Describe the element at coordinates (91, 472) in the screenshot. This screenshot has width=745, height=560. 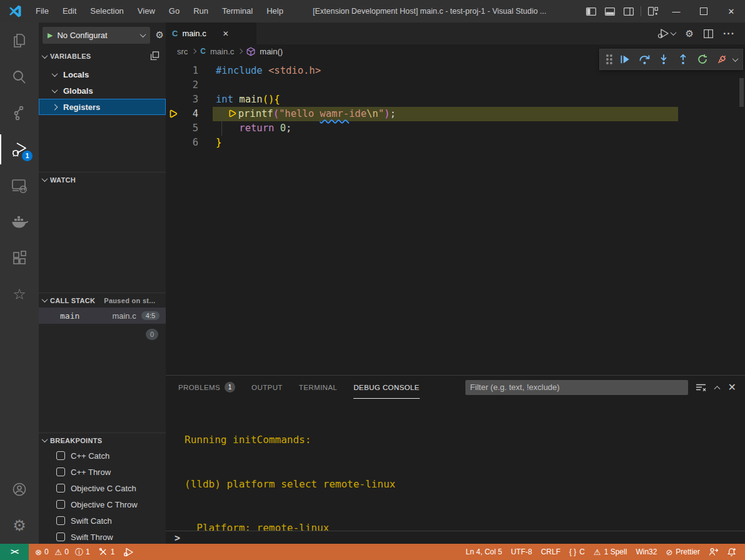
I see `breakpoint-label: C++ Throw` at that location.